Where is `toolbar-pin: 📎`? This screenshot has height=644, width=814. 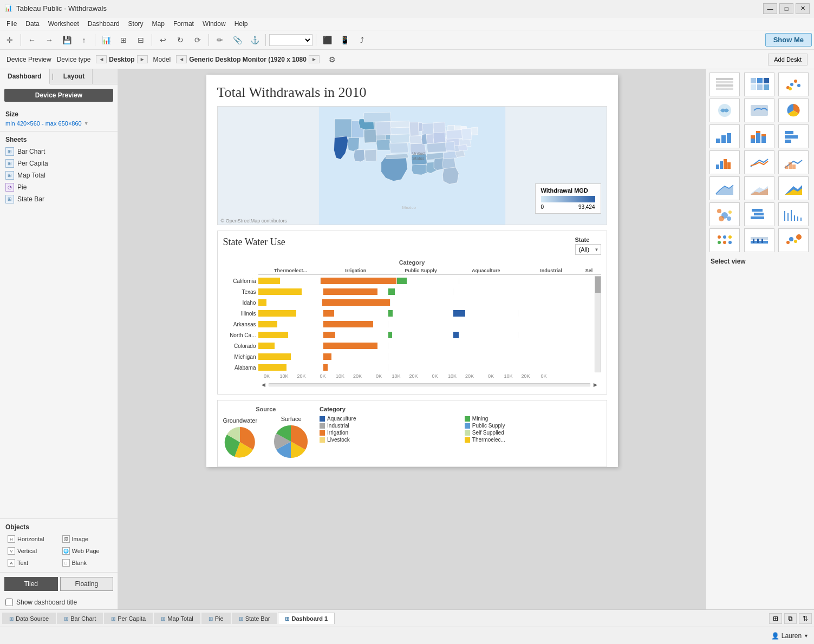
toolbar-pin: 📎 is located at coordinates (237, 40).